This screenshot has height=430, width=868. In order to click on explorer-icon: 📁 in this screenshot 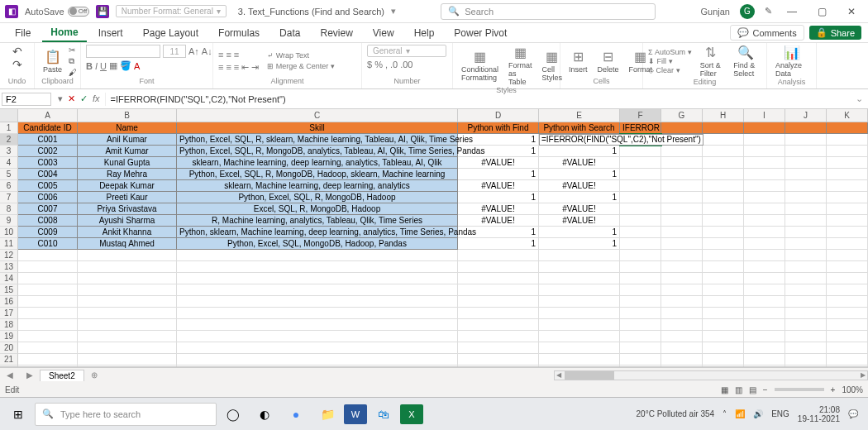, I will do `click(327, 414)`.